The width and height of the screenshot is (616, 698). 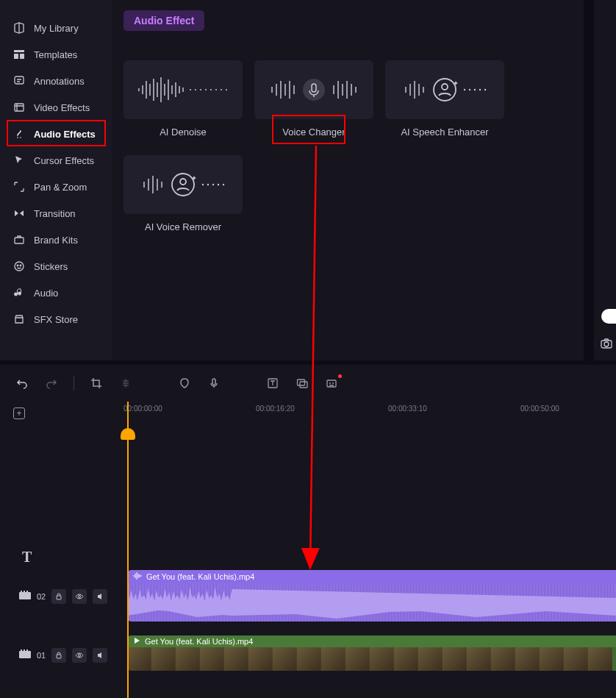 I want to click on effect-ai-speech-enhancer: AI Speech Enhancer, so click(x=445, y=99).